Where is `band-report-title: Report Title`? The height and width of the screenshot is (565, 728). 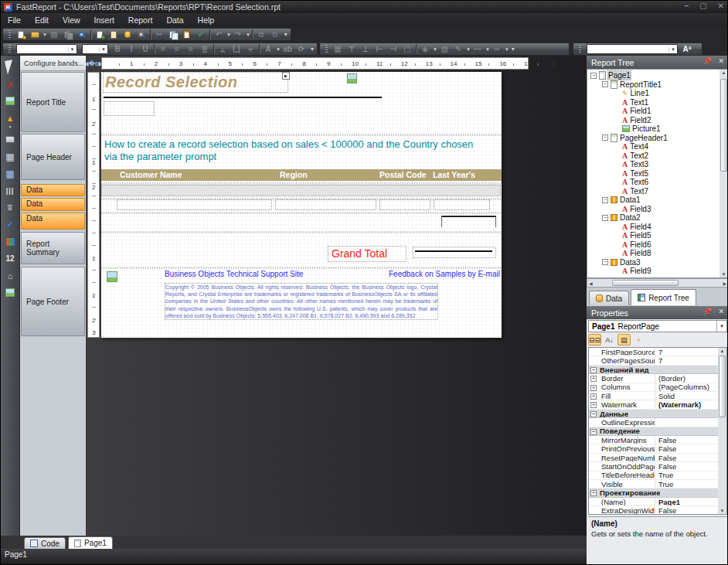 band-report-title: Report Title is located at coordinates (53, 102).